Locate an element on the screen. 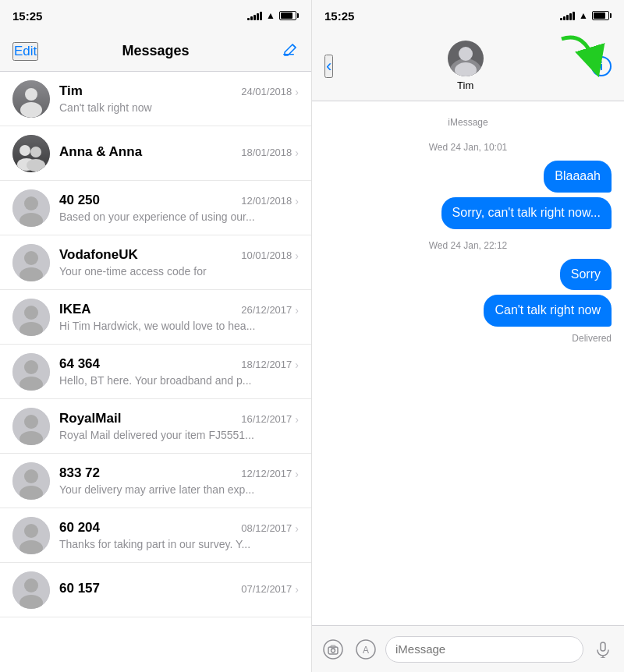  message-bubble-blaaaah: Blaaaah is located at coordinates (577, 176).